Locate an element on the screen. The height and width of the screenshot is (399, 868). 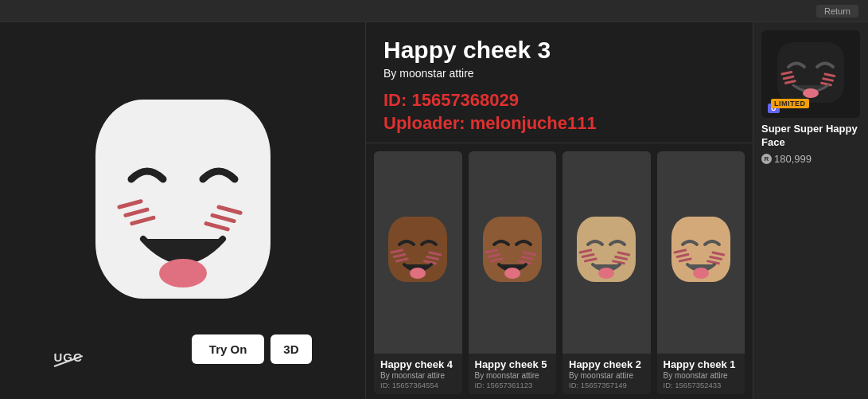
3d-button: 3D is located at coordinates (291, 349).